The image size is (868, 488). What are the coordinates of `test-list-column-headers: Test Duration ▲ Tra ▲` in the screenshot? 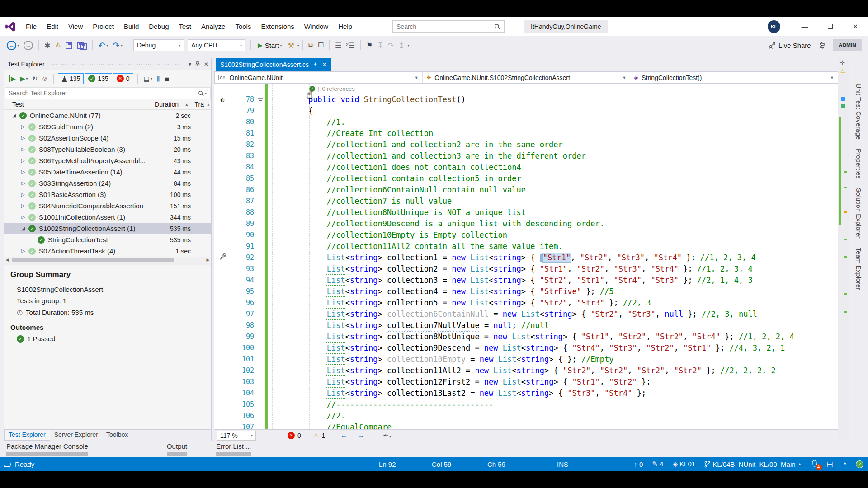 It's located at (108, 105).